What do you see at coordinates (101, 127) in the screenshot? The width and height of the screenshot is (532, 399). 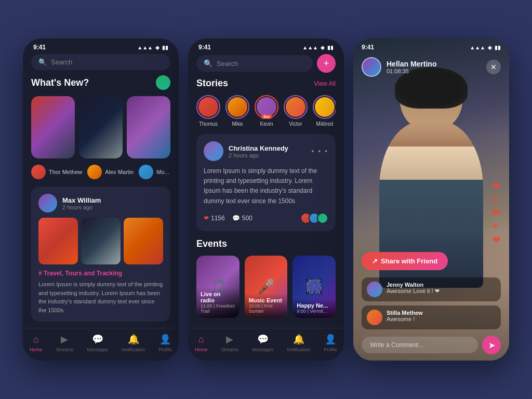 I see `news-images` at bounding box center [101, 127].